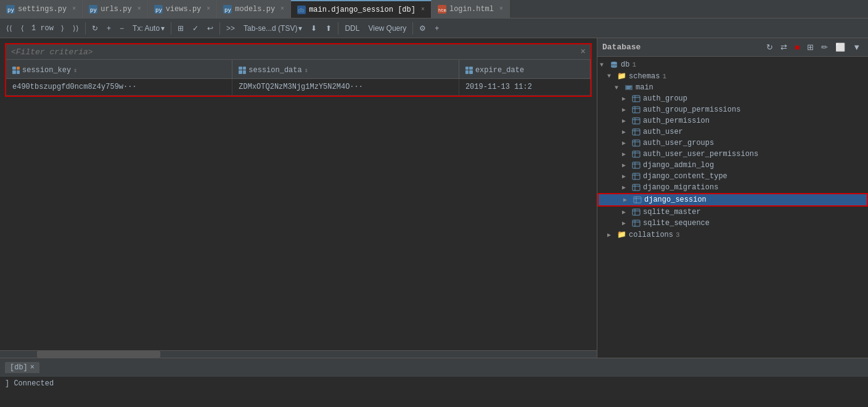 The width and height of the screenshot is (868, 407). Describe the element at coordinates (732, 110) in the screenshot. I see `tree-item-auth-group-permissions: ▶ auth_group_permissions` at that location.